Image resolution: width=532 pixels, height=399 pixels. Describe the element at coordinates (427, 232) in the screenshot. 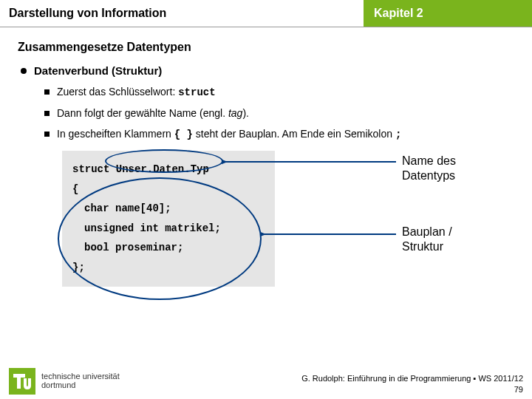

I see `annot2-l1: Bauplan /` at that location.